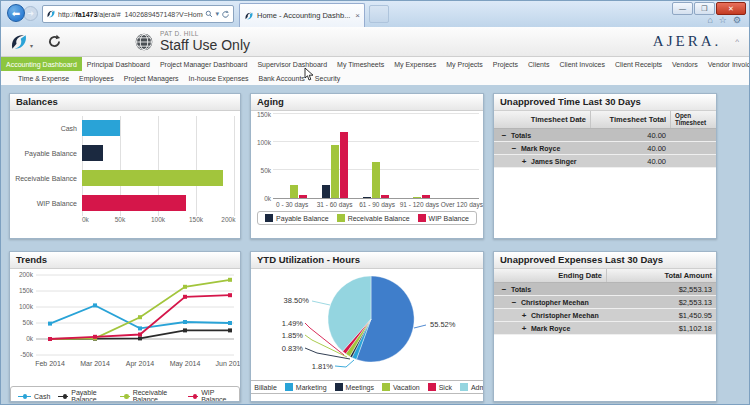  I want to click on url-text: http://fa1473/ajera/#_1402689457148?V=Ho…, so click(130, 14).